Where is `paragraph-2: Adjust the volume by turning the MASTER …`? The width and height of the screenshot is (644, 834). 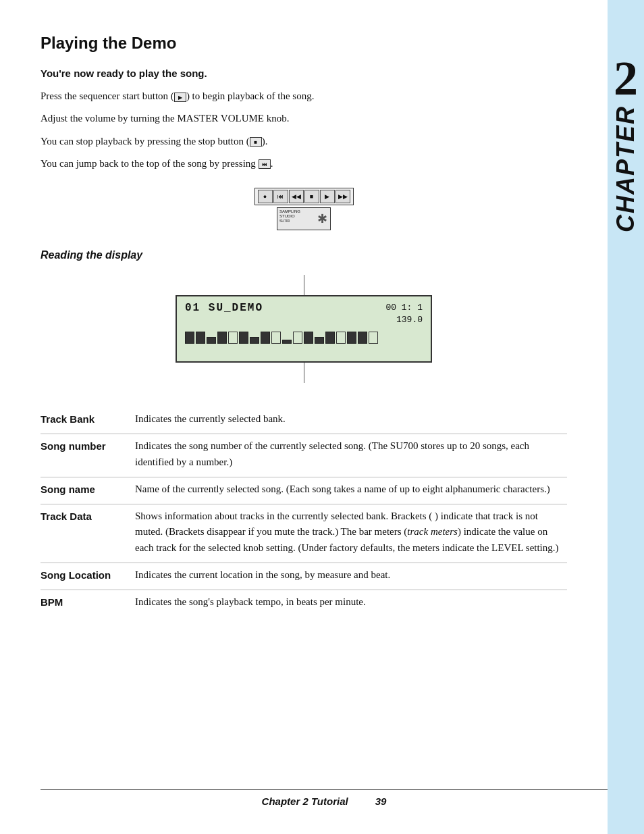 paragraph-2: Adjust the volume by turning the MASTER … is located at coordinates (304, 119).